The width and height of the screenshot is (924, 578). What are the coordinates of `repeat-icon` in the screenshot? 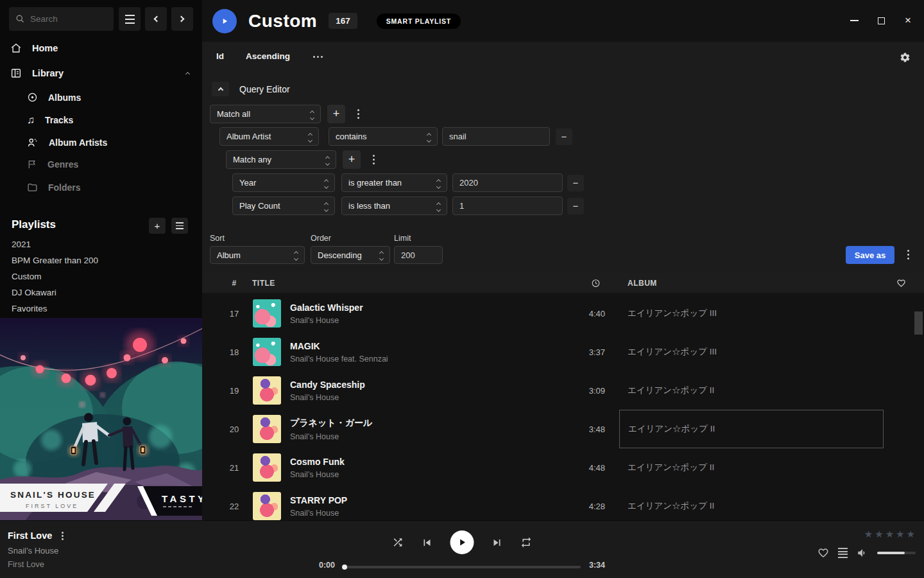 It's located at (526, 542).